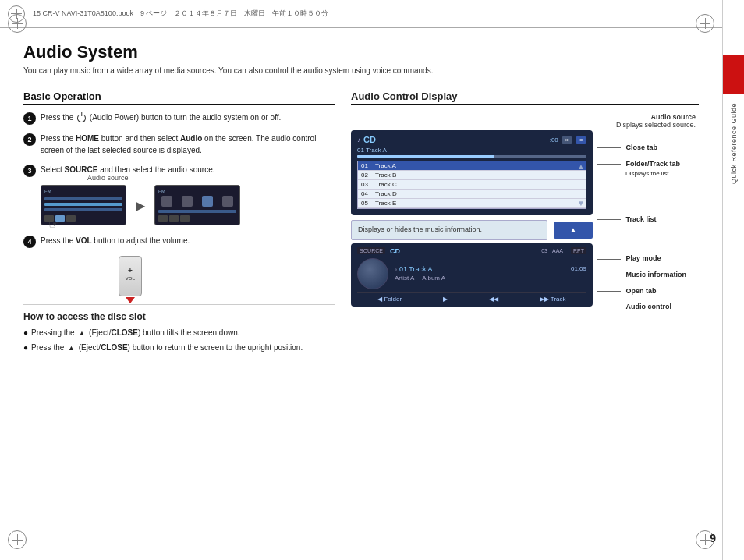 The width and height of the screenshot is (744, 560). Describe the element at coordinates (525, 98) in the screenshot. I see `audio-control-header: Audio Control Display` at that location.